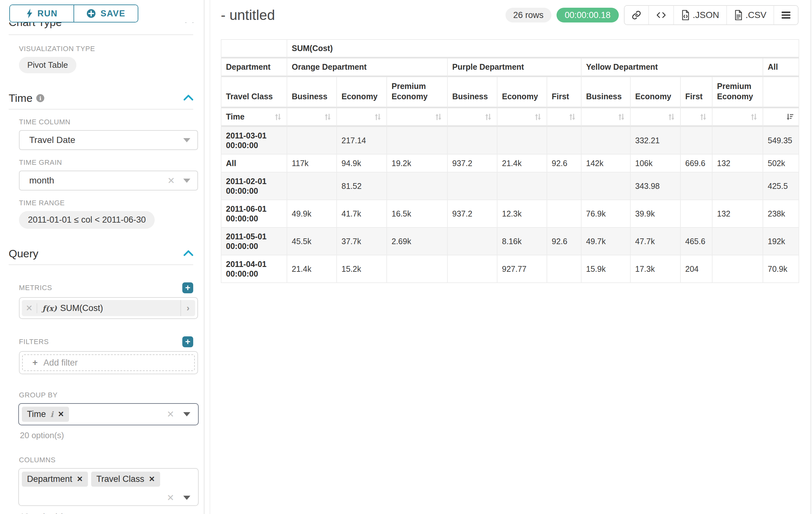  Describe the element at coordinates (111, 460) in the screenshot. I see `columns-label: COLUMNS` at that location.